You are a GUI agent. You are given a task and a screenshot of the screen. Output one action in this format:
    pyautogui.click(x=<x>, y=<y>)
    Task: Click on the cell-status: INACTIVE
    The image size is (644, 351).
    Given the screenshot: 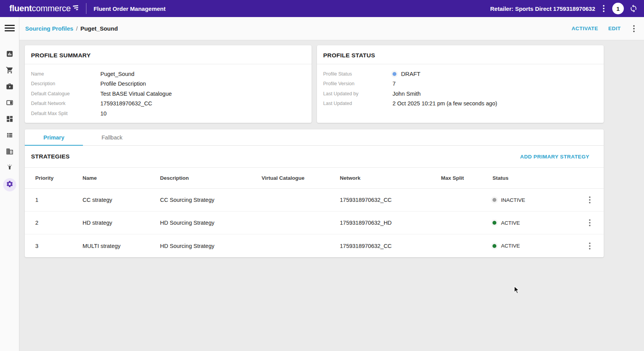 What is the action you would take?
    pyautogui.click(x=537, y=200)
    